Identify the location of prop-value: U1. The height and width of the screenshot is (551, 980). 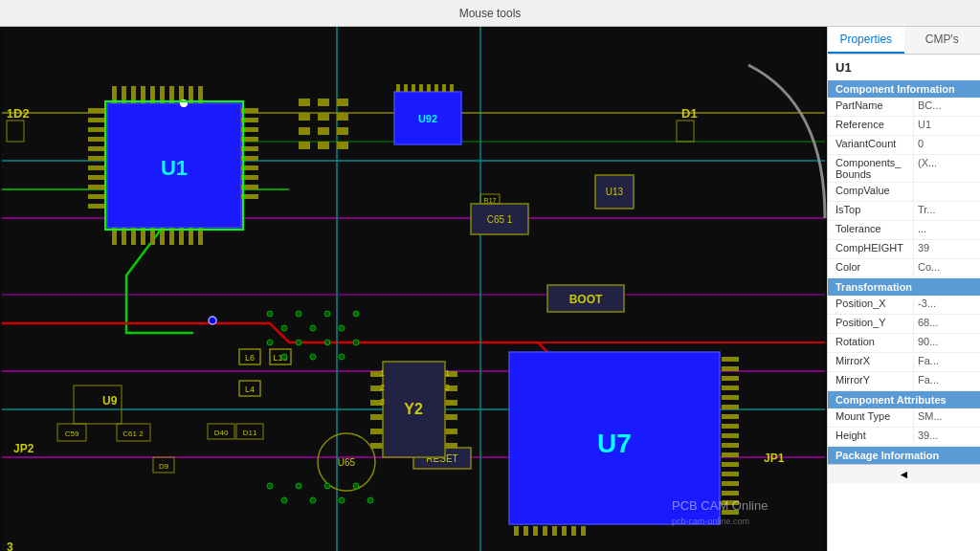
(924, 126).